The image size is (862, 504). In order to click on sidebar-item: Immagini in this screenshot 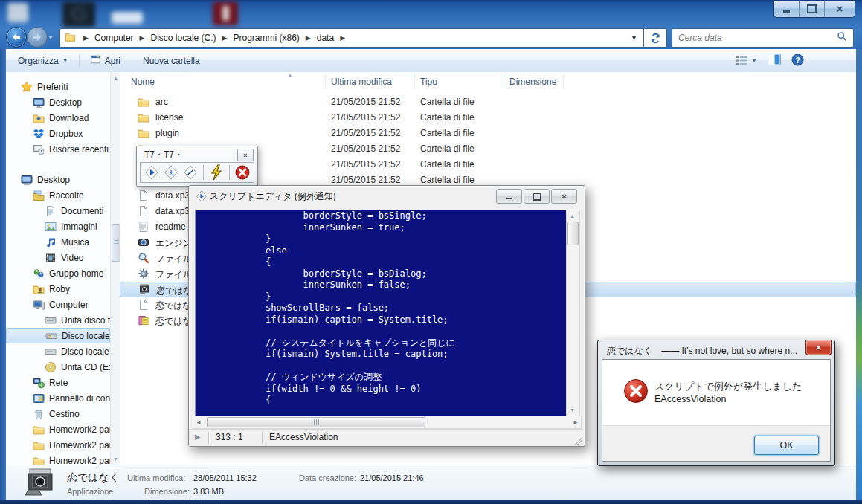, I will do `click(58, 226)`.